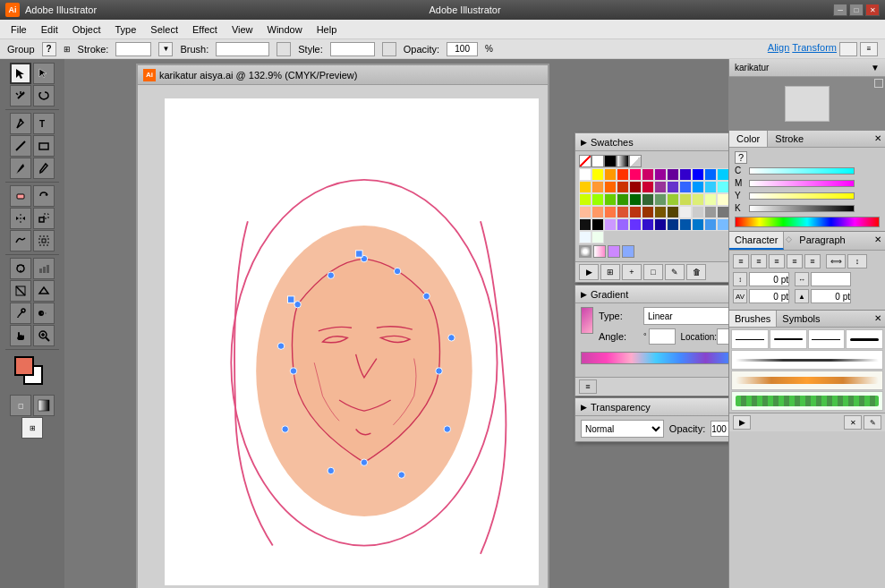 The width and height of the screenshot is (885, 588). Describe the element at coordinates (44, 405) in the screenshot. I see `gradient-fill-btn` at that location.